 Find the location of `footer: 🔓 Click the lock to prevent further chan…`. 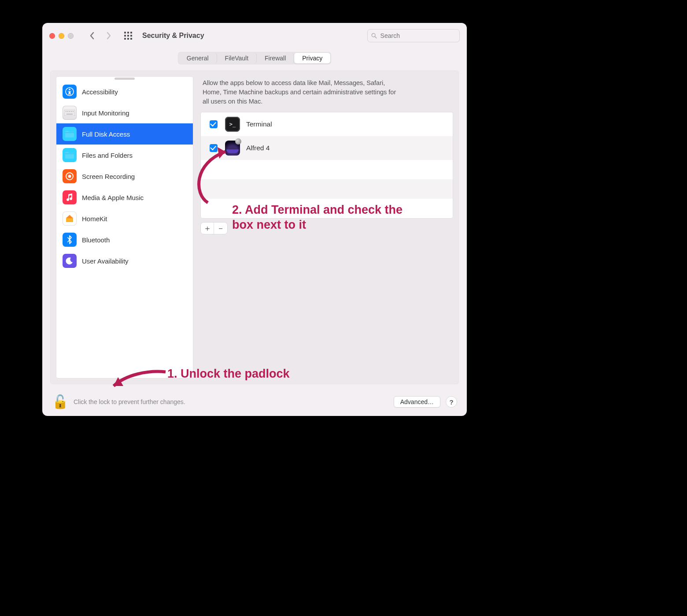

footer: 🔓 Click the lock to prevent further chan… is located at coordinates (255, 403).